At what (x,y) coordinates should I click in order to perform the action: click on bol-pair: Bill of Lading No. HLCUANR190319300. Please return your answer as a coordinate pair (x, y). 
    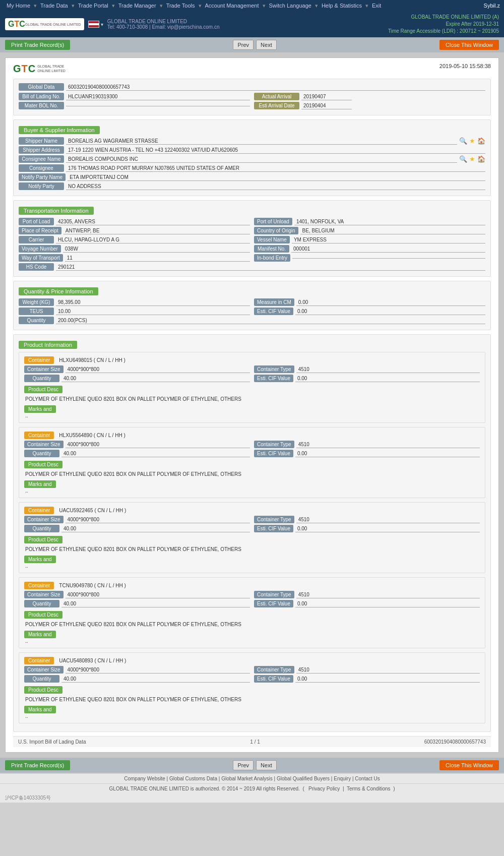
    Looking at the image, I should click on (134, 97).